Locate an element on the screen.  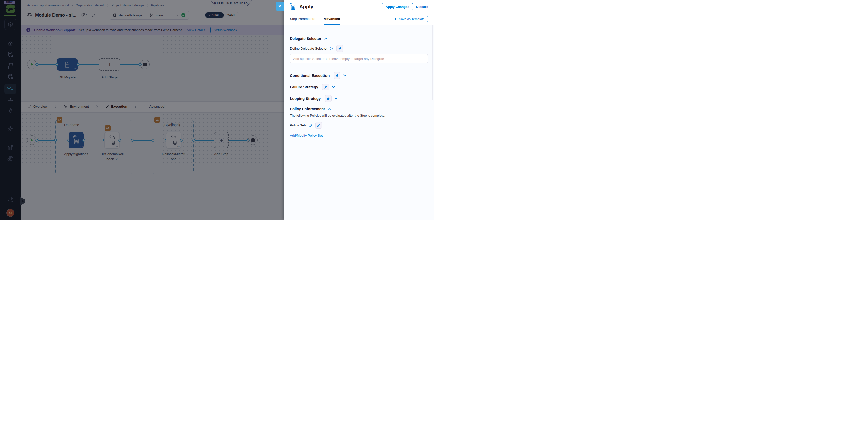
help-chat-icon: ? is located at coordinates (10, 199).